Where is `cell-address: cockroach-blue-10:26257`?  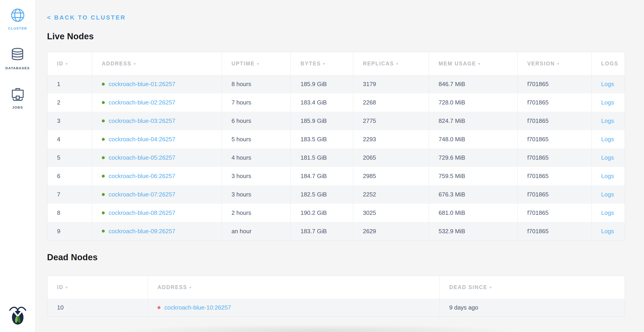 cell-address: cockroach-blue-10:26257 is located at coordinates (294, 308).